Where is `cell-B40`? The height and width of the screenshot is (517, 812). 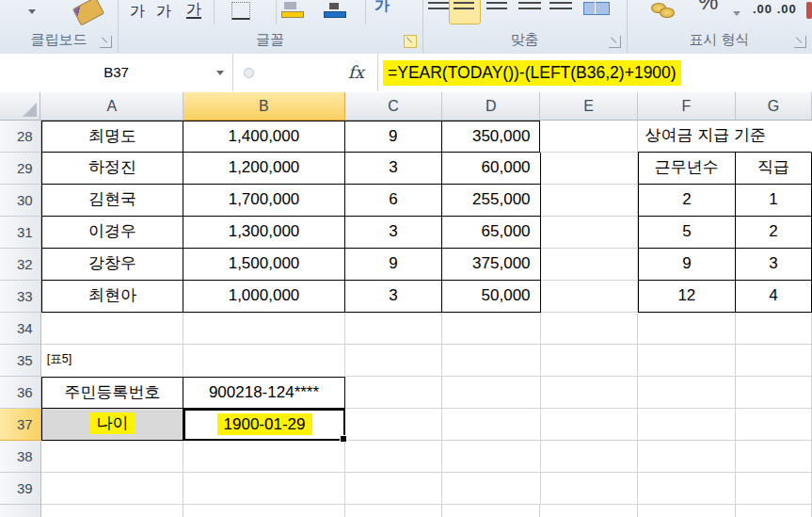
cell-B40 is located at coordinates (264, 510).